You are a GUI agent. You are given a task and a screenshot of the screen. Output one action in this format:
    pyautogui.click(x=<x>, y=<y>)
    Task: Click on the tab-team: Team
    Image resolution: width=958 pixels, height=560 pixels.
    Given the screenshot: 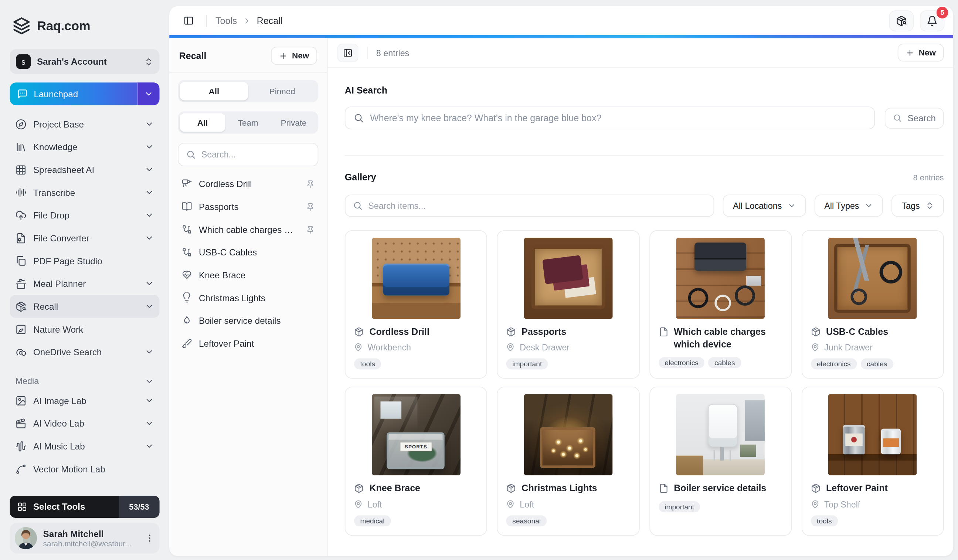 What is the action you would take?
    pyautogui.click(x=248, y=122)
    